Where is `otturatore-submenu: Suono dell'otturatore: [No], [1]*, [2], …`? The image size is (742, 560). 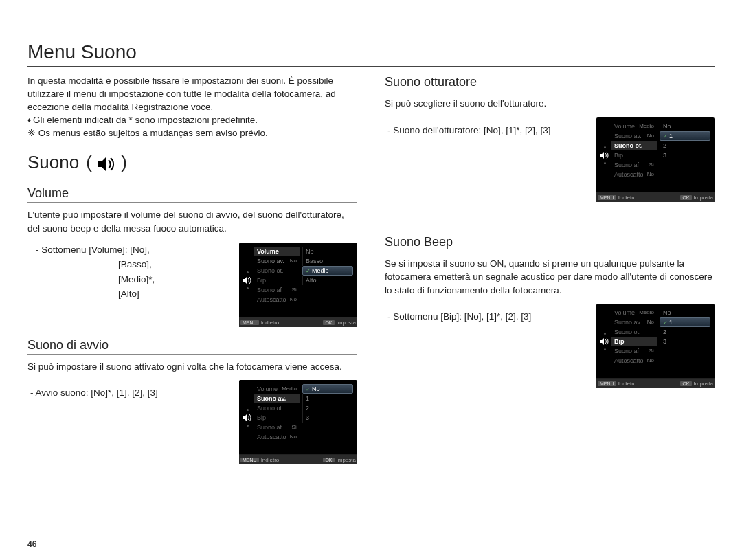 otturatore-submenu: Suono dell'otturatore: [No], [1]*, [2], … is located at coordinates (484, 131).